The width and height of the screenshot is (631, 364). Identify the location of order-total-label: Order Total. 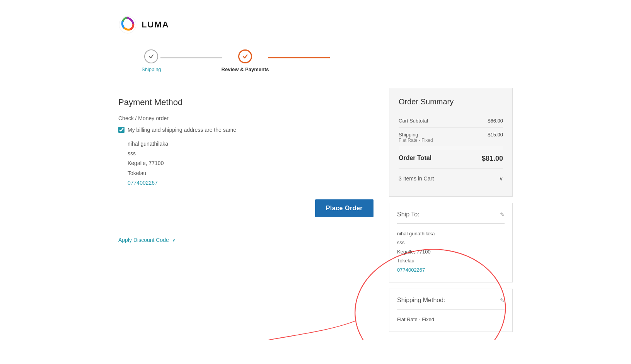
(415, 158).